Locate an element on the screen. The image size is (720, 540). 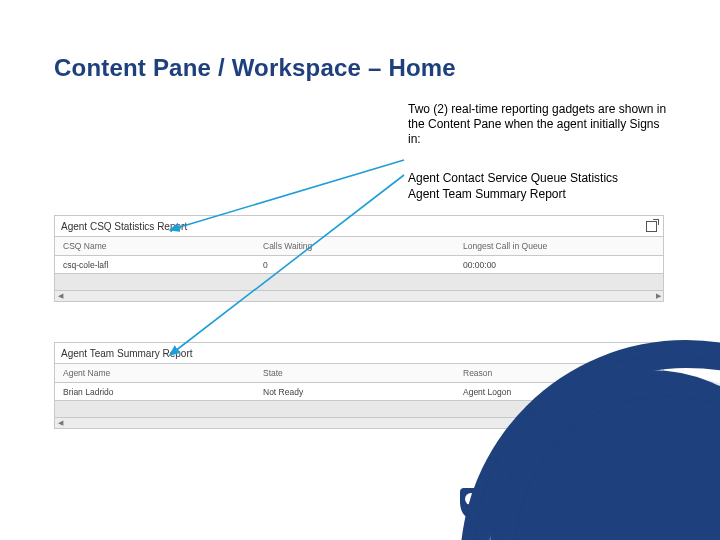
horizontal-scrollbar: ◀ ▶ is located at coordinates (359, 296).